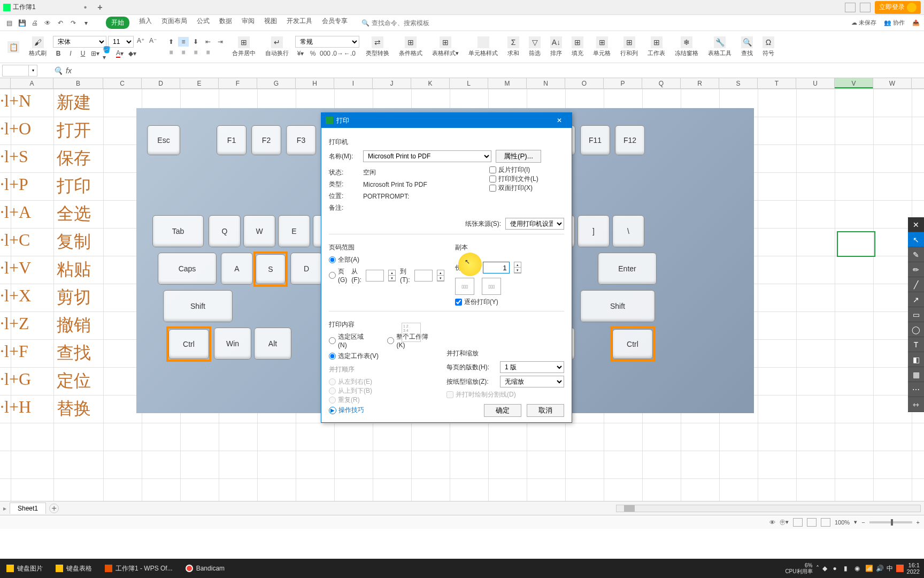 Image resolution: width=924 pixels, height=578 pixels. What do you see at coordinates (864, 22) in the screenshot?
I see `cloud-icon: ☁ 未保存` at bounding box center [864, 22].